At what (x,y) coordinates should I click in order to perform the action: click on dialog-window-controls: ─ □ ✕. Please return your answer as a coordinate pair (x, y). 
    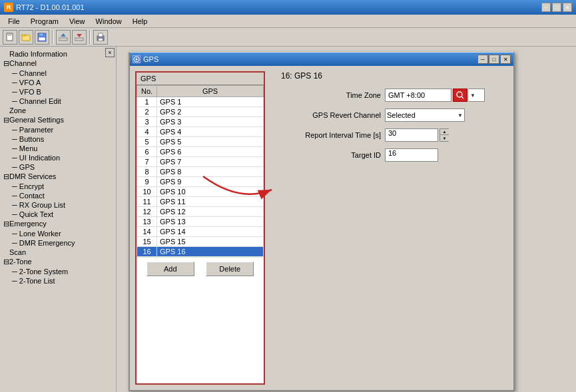
    Looking at the image, I should click on (494, 59).